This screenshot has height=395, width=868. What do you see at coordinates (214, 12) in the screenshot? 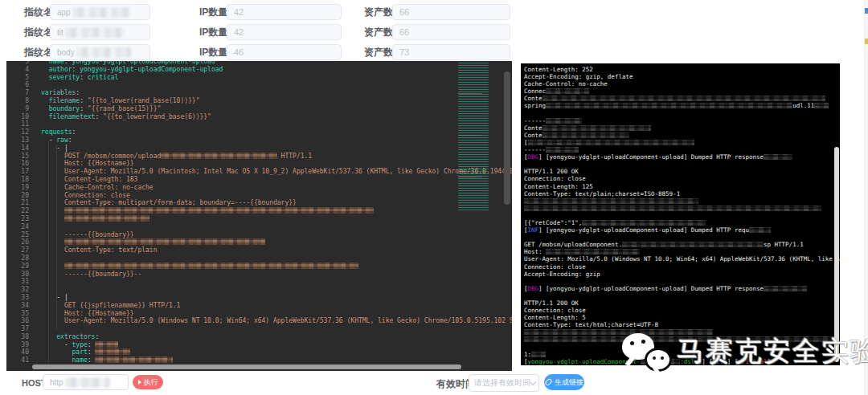
I see `ip-count-label: IP数量` at bounding box center [214, 12].